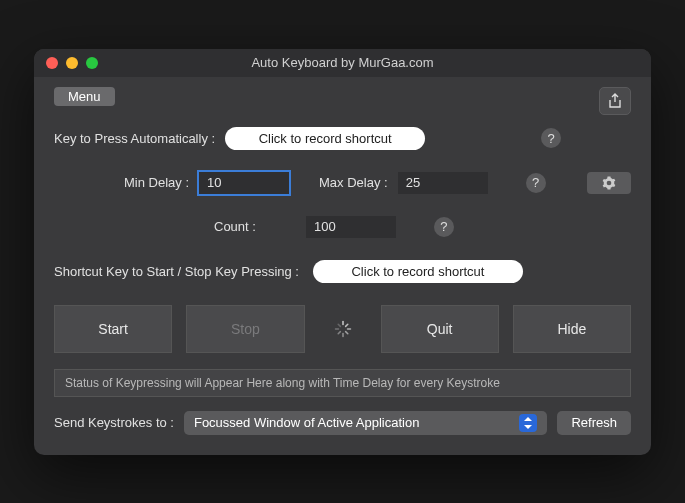  Describe the element at coordinates (92, 63) in the screenshot. I see `fullscreen-icon` at that location.